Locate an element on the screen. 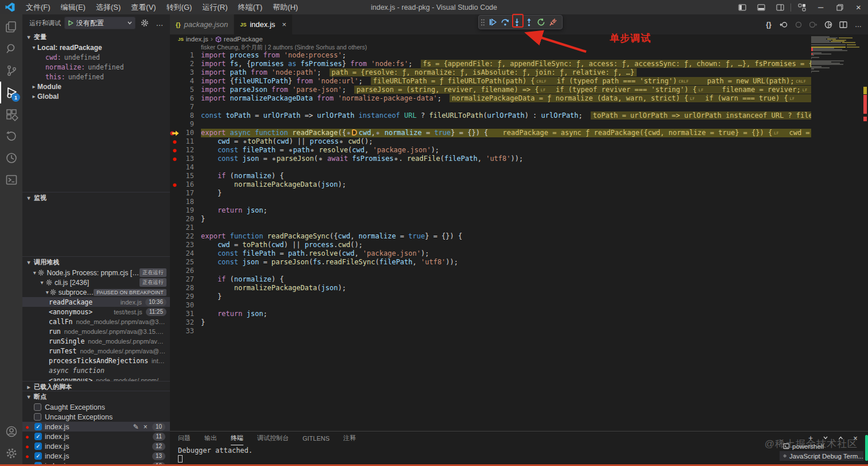  code-line: 30 is located at coordinates (519, 306).